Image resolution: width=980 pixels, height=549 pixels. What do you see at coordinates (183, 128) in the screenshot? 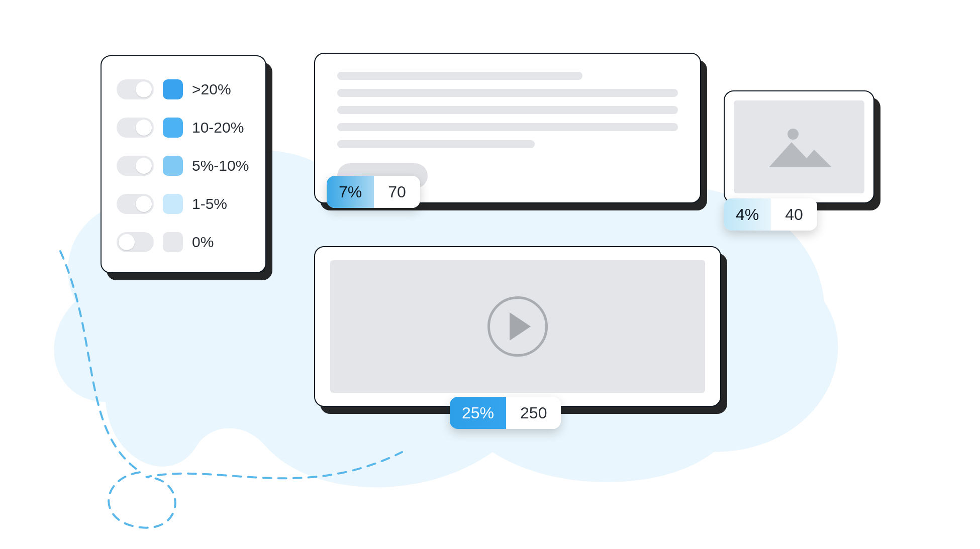
I see `legend-row-2: 10-20%` at bounding box center [183, 128].